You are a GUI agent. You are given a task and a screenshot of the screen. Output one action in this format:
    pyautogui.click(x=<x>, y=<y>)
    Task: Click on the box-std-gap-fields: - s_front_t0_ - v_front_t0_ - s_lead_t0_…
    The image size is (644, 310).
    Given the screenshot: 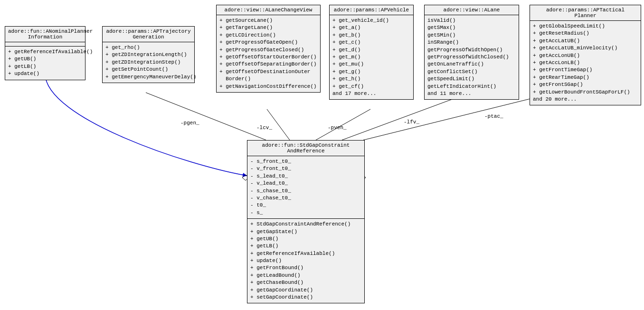 What is the action you would take?
    pyautogui.click(x=306, y=188)
    